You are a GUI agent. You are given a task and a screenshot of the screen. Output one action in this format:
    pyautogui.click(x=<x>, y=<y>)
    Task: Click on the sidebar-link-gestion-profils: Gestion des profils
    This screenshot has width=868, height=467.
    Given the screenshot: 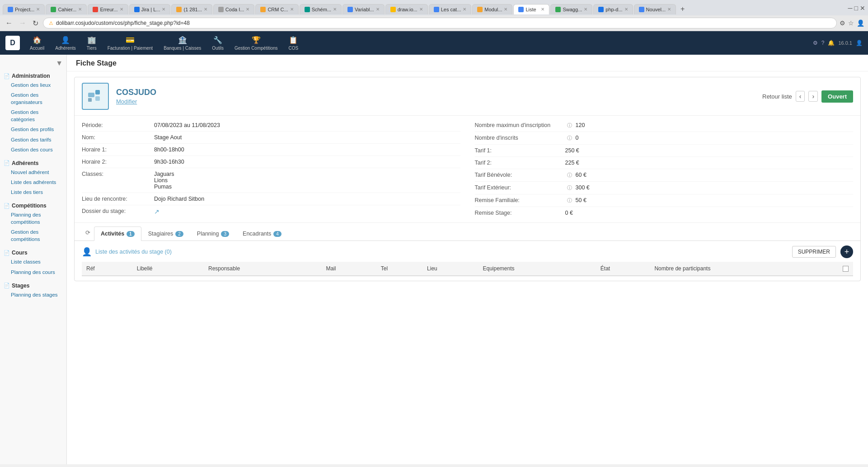 What is the action you would take?
    pyautogui.click(x=33, y=129)
    